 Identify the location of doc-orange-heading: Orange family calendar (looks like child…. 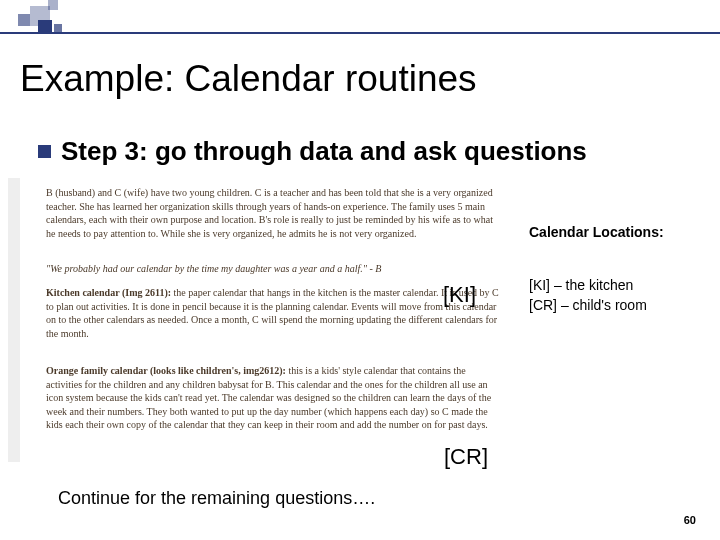
(166, 370).